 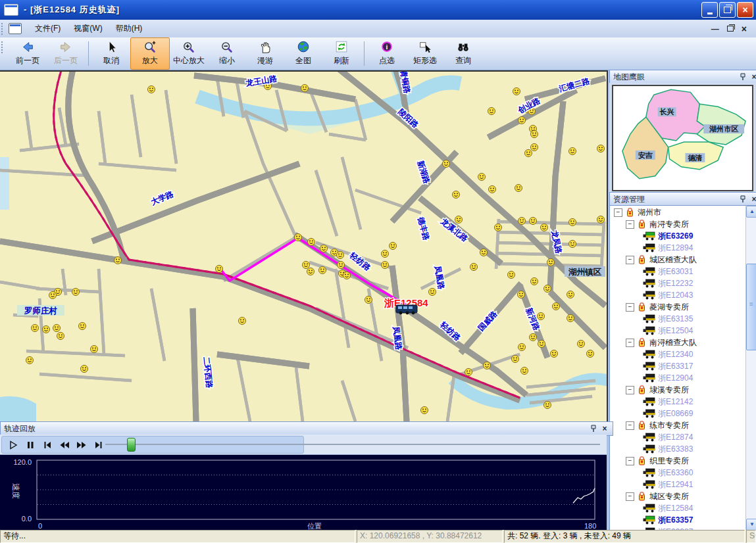 What do you see at coordinates (678, 520) in the screenshot?
I see `tree-node-vehicle: 浙E63357` at bounding box center [678, 520].